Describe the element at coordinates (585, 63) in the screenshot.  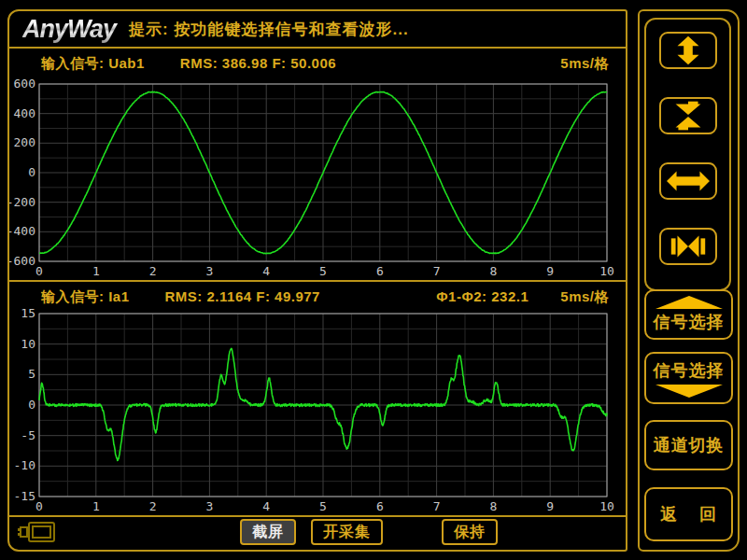
I see `voltage-timebase: 5ms/格` at that location.